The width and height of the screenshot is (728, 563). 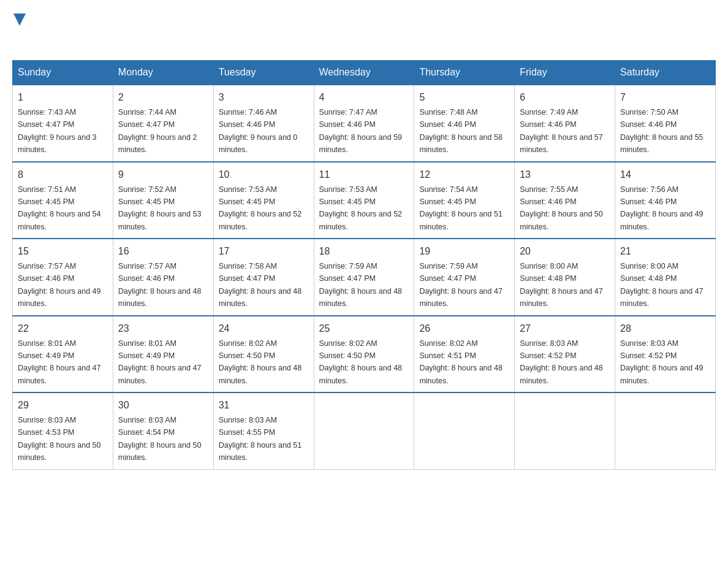 What do you see at coordinates (160, 439) in the screenshot?
I see `day-info: Sunrise: 8:03 AMSunset: 4:54 PMDaylight:…` at bounding box center [160, 439].